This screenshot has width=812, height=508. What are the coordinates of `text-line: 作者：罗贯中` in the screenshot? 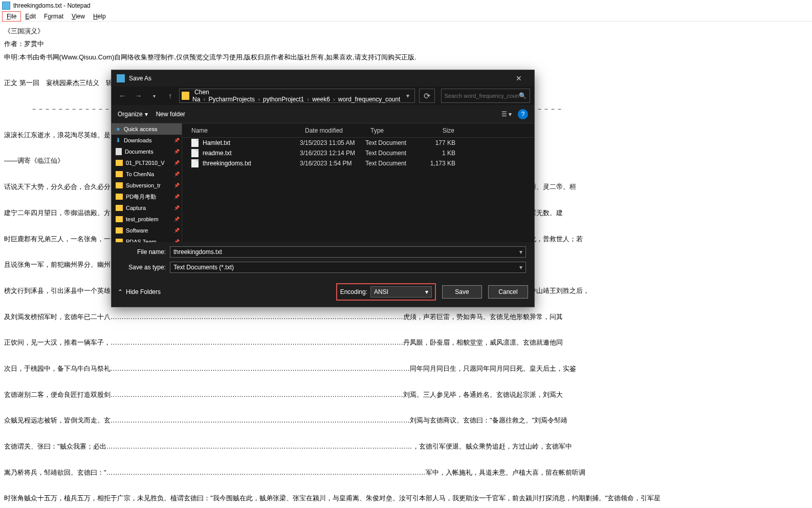 It's located at (406, 44).